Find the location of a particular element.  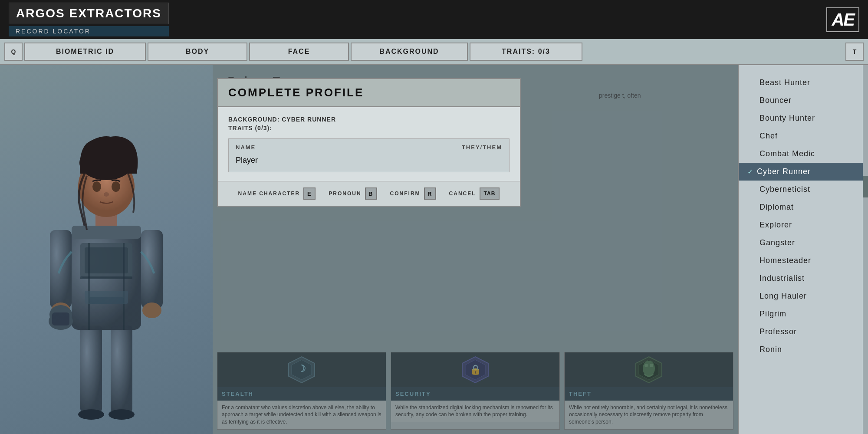

modal-name-label: NAME is located at coordinates (246, 148).